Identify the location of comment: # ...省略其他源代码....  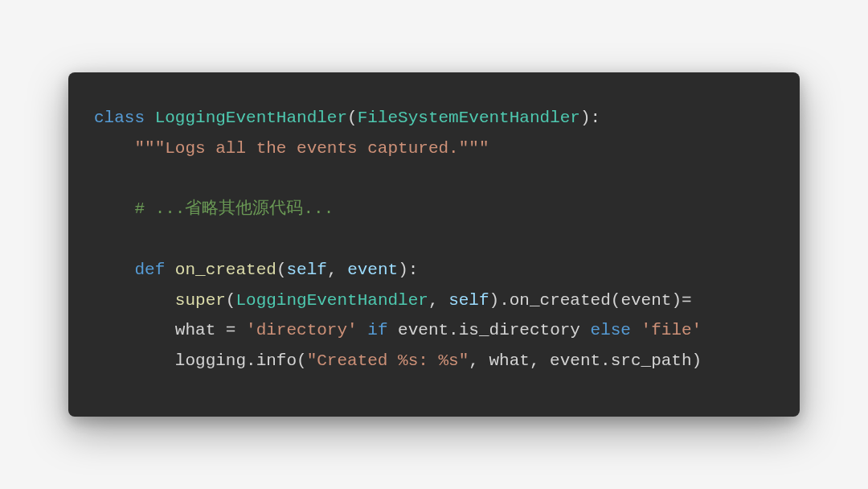
(234, 209).